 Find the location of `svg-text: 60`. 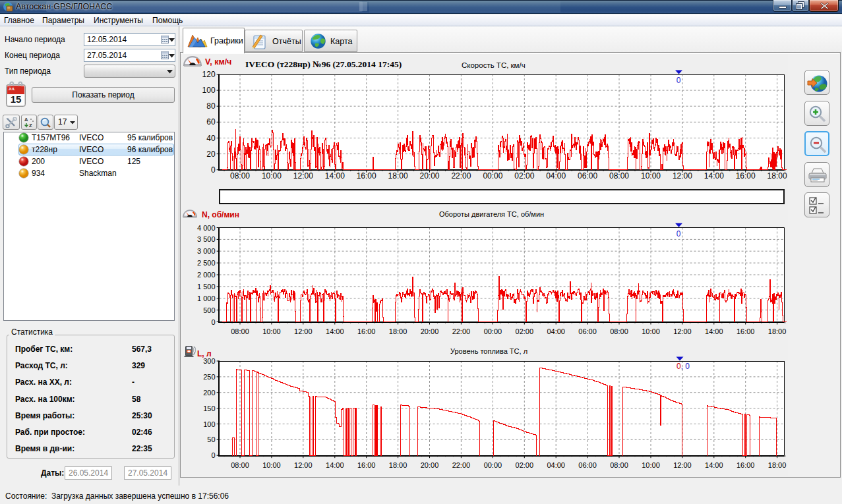

svg-text: 60 is located at coordinates (211, 122).